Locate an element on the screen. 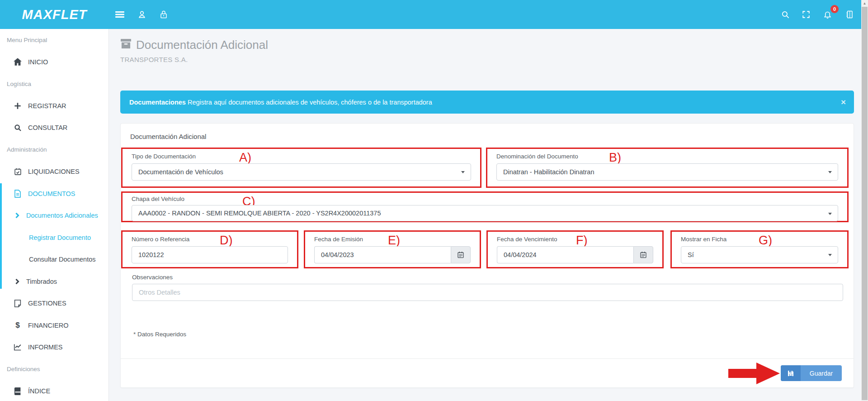 The width and height of the screenshot is (868, 401). fecha-emision-group is located at coordinates (392, 255).